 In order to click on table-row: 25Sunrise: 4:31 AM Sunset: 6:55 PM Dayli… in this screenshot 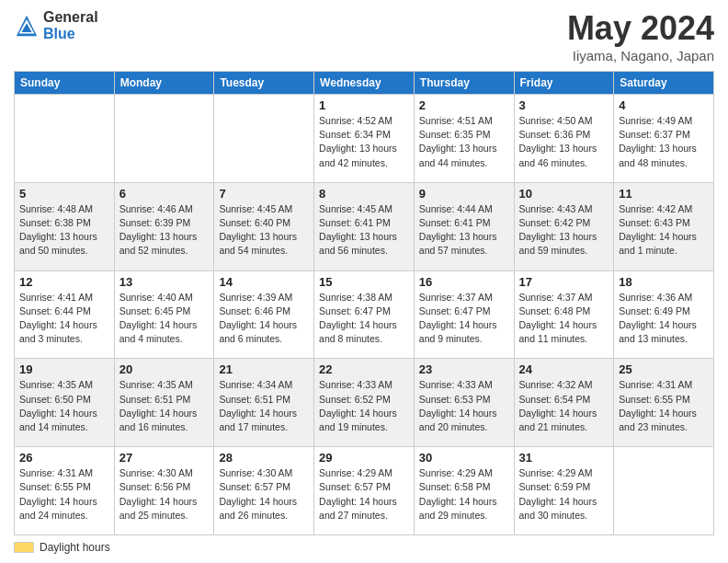, I will do `click(664, 403)`.